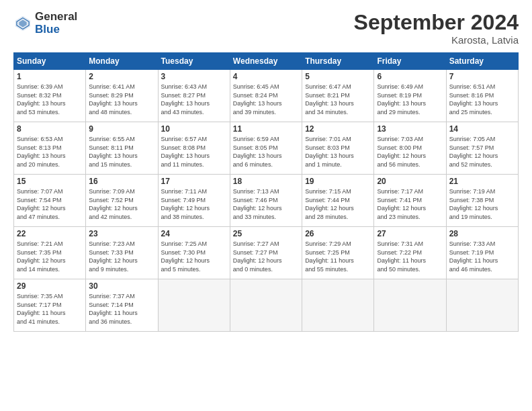 This screenshot has height=411, width=532. I want to click on logo: General Blue, so click(46, 23).